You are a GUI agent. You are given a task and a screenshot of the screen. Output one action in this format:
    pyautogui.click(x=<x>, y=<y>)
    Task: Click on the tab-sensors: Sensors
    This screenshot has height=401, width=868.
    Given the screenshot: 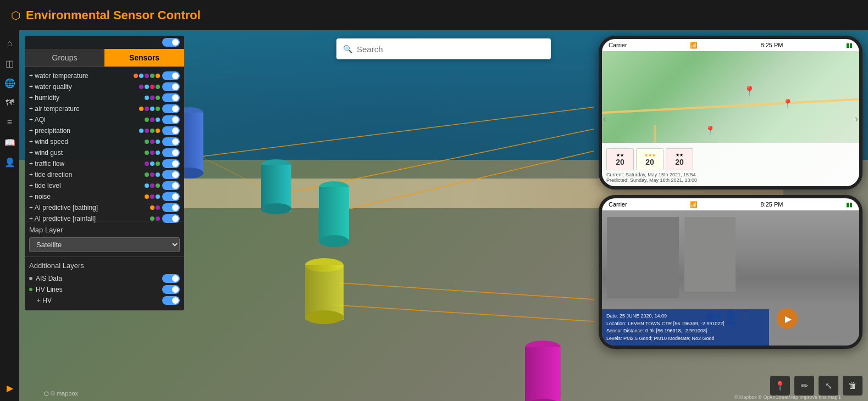 What is the action you would take?
    pyautogui.click(x=144, y=58)
    